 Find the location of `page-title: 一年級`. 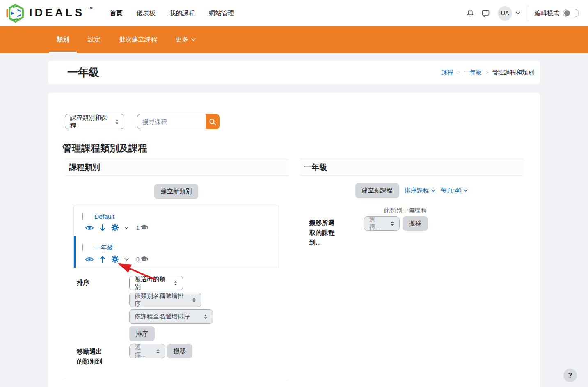

page-title: 一年級 is located at coordinates (83, 72).